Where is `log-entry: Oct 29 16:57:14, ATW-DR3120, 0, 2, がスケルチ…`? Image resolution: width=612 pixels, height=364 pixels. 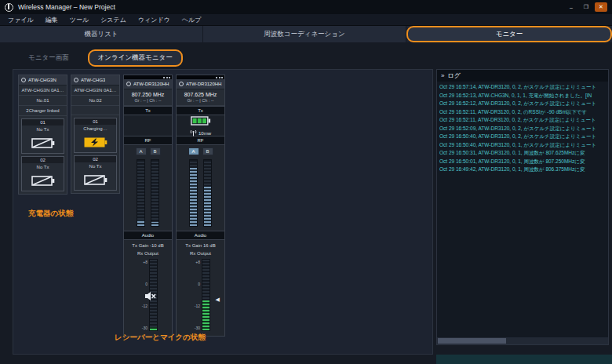
log-entry: Oct 29 16:57:14, ATW-DR3120, 0, 2, がスケルチ… is located at coordinates (523, 88).